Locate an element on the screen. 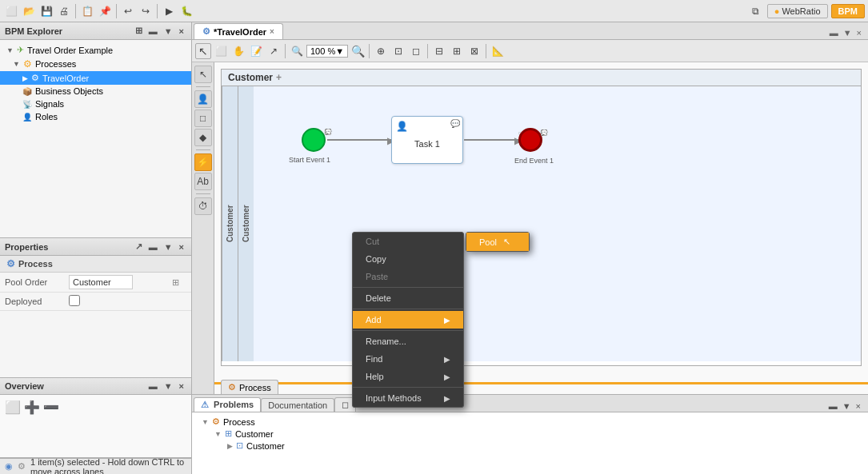 This screenshot has height=474, width=868. toolbar-paste: 📌 is located at coordinates (105, 11).